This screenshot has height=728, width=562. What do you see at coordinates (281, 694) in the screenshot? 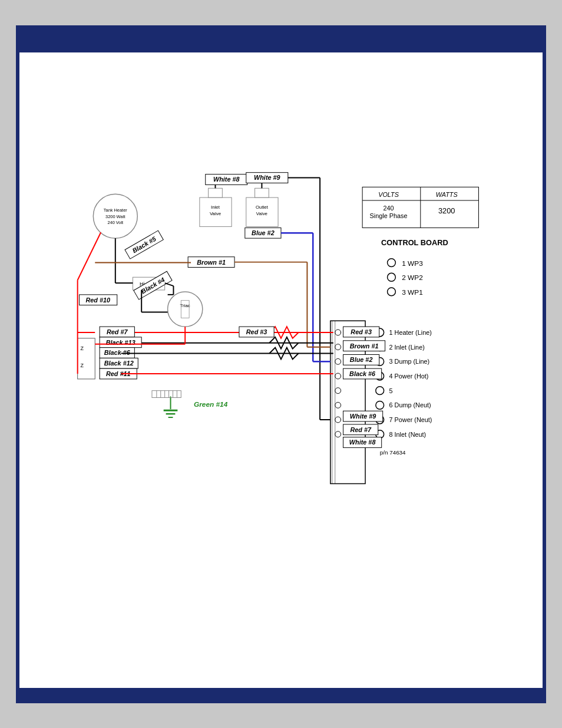
I see `footer-bar` at bounding box center [281, 694].